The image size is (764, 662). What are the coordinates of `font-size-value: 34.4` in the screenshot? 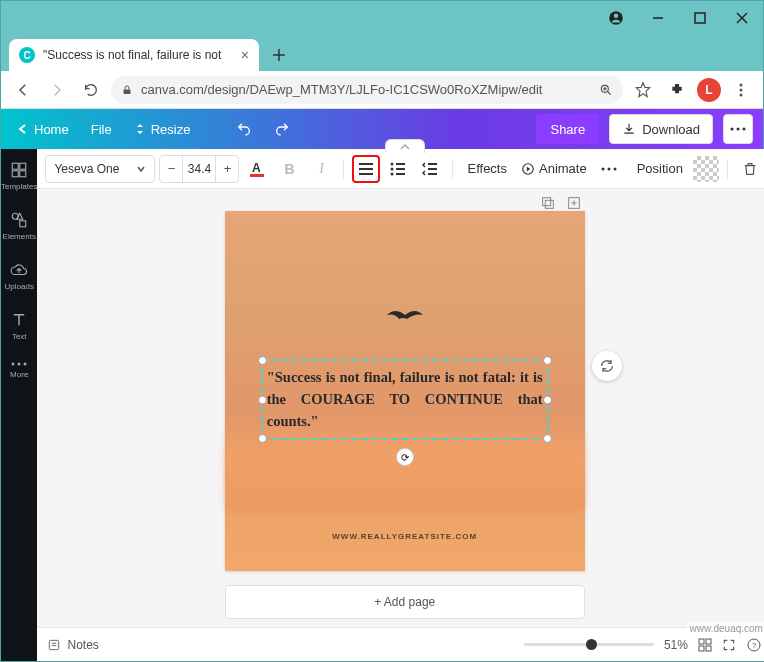 It's located at (199, 169).